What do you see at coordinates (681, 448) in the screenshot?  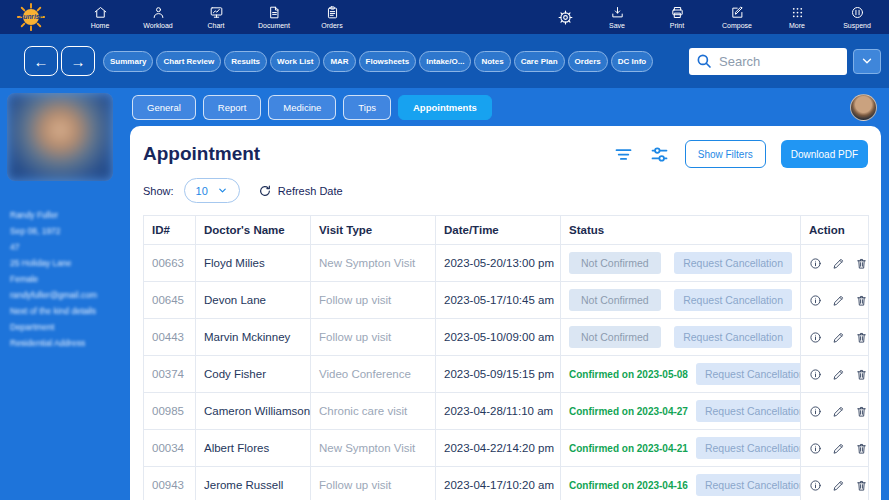 I see `cell-status: Confirmed on 2023-04-21 Request Cancella…` at bounding box center [681, 448].